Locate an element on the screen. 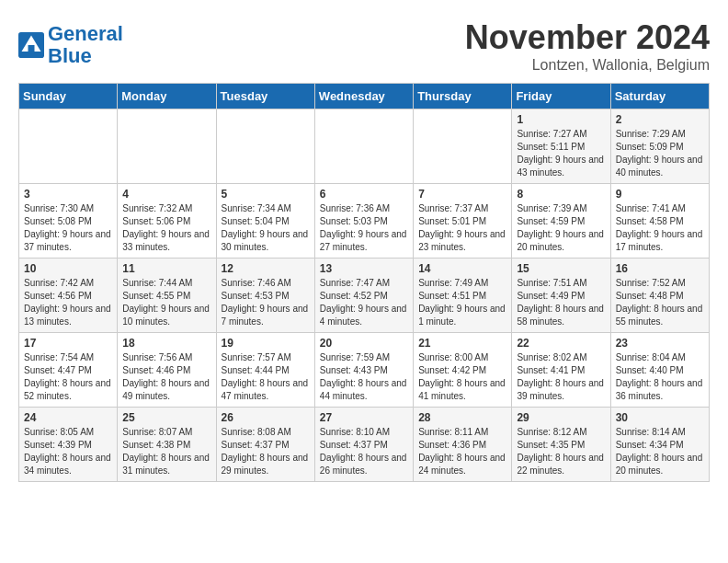 This screenshot has width=728, height=563. day-info: Sunrise: 8:02 AM Sunset: 4:41 PM Dayligh… is located at coordinates (561, 377).